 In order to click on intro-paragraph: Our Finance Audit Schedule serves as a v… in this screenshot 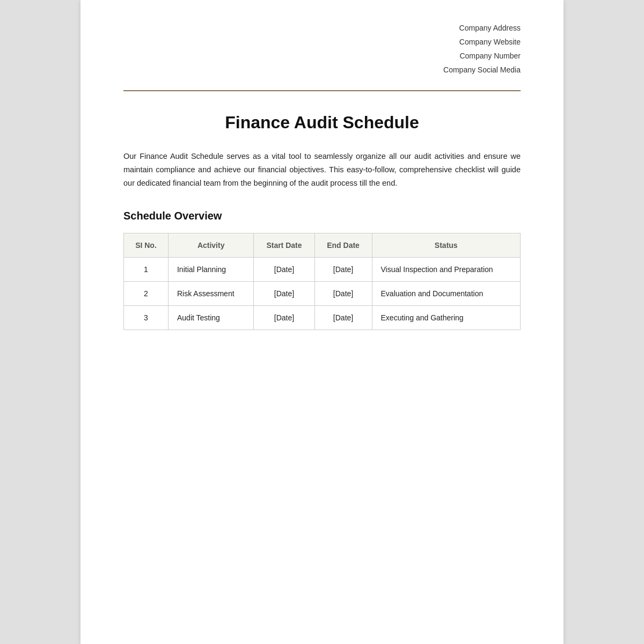, I will do `click(322, 170)`.